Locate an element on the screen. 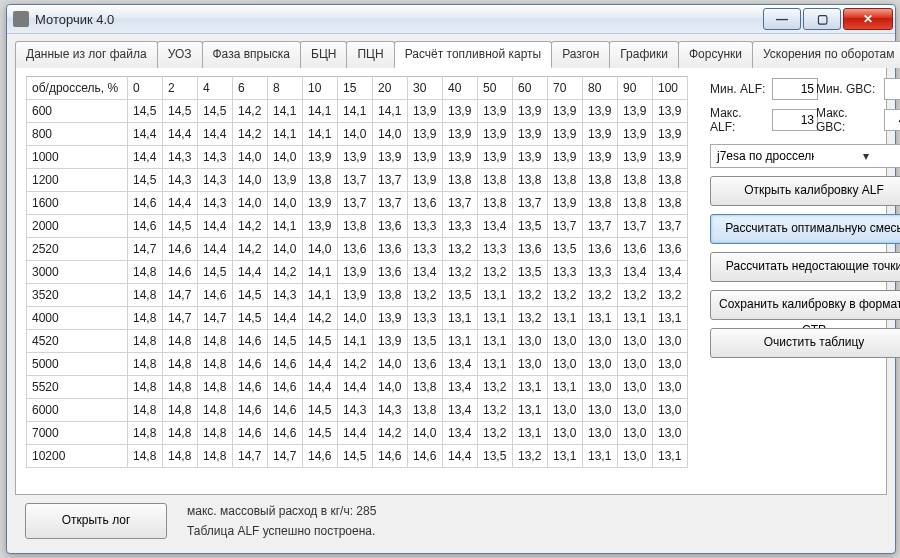 This screenshot has height=558, width=900. min-gbc-input is located at coordinates (892, 89).